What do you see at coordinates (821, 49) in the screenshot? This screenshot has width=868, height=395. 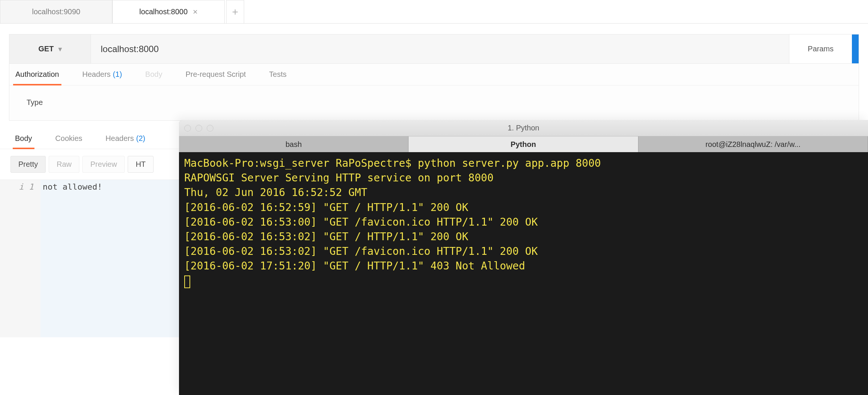 I see `params-label: Params` at bounding box center [821, 49].